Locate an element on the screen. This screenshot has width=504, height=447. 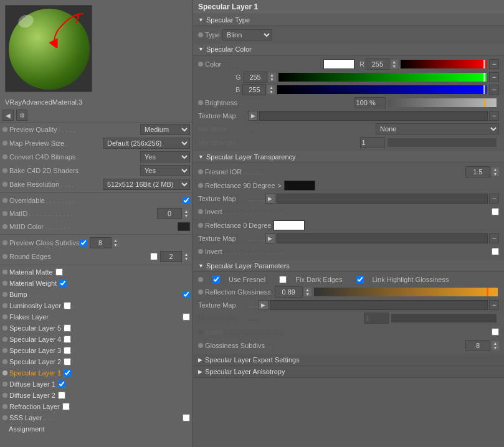
diffuse-2-check is located at coordinates (62, 395).